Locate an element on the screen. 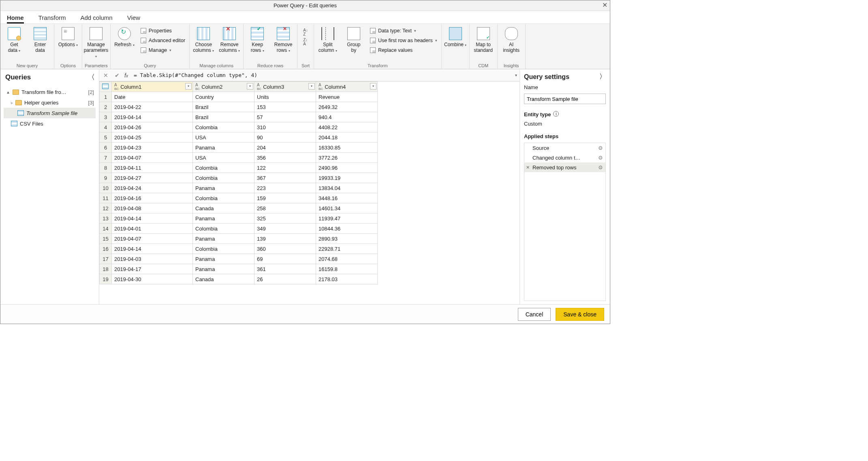  formula-text: = Table.Skip(#"Changed column type", 4) is located at coordinates (322, 75).